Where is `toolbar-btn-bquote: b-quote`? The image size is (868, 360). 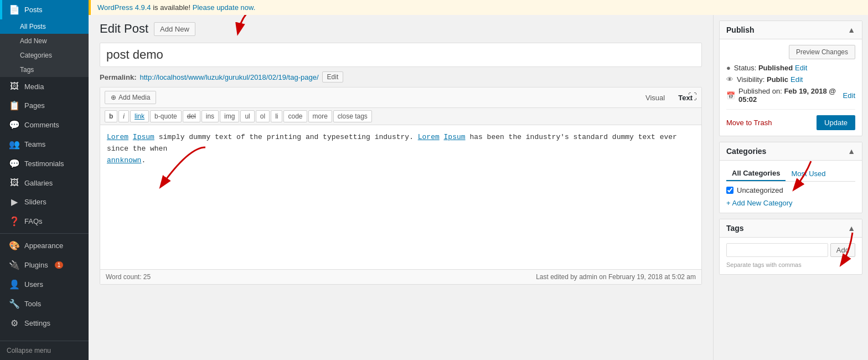 toolbar-btn-bquote: b-quote is located at coordinates (166, 116).